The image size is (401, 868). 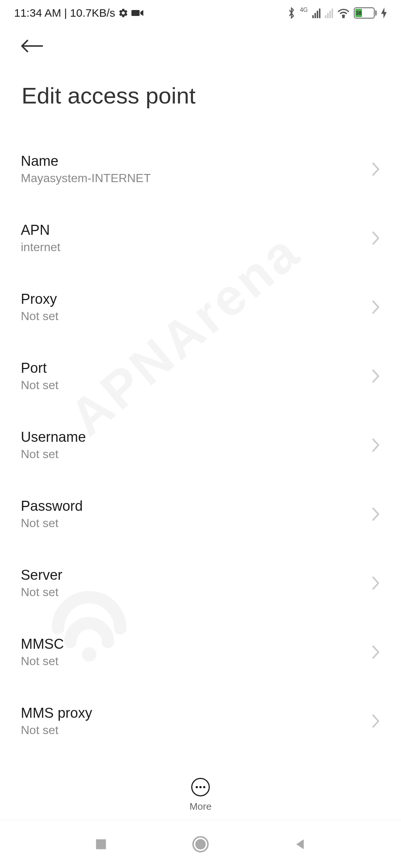 I want to click on setting-item-mmsc: MMSC Not set, so click(x=200, y=652).